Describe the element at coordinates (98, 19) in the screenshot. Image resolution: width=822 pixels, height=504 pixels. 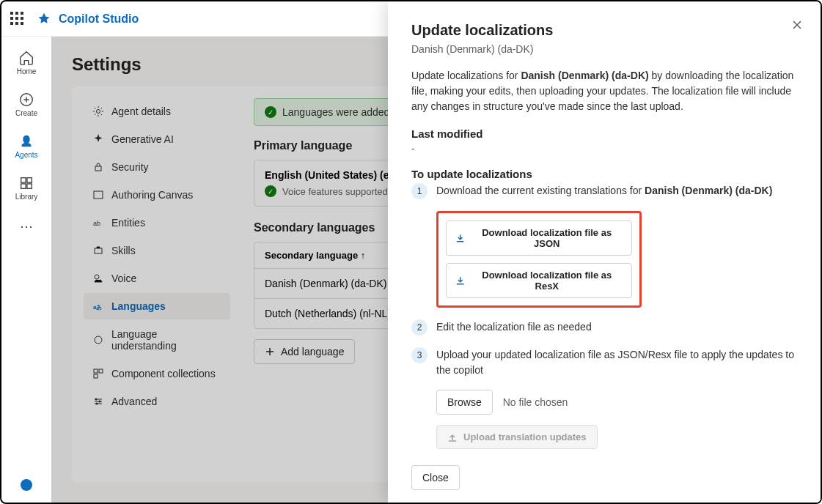
I see `brand-title: Copilot Studio` at that location.